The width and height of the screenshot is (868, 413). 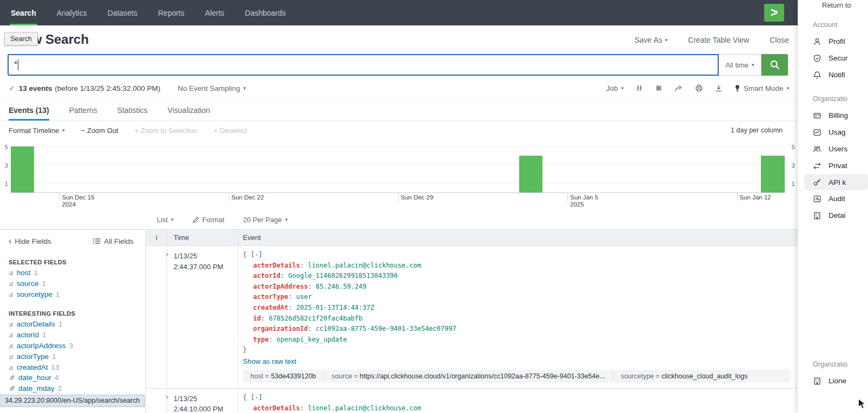 I want to click on nav-item-analytics: Analytics, so click(x=72, y=13).